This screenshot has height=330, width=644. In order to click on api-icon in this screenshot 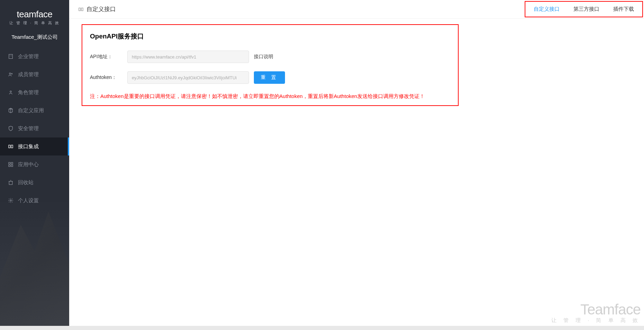, I will do `click(11, 146)`.